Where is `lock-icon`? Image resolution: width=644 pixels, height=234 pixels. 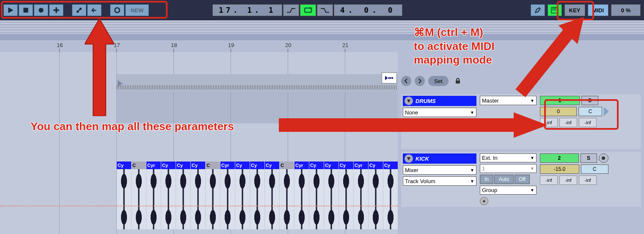
lock-icon is located at coordinates (458, 81).